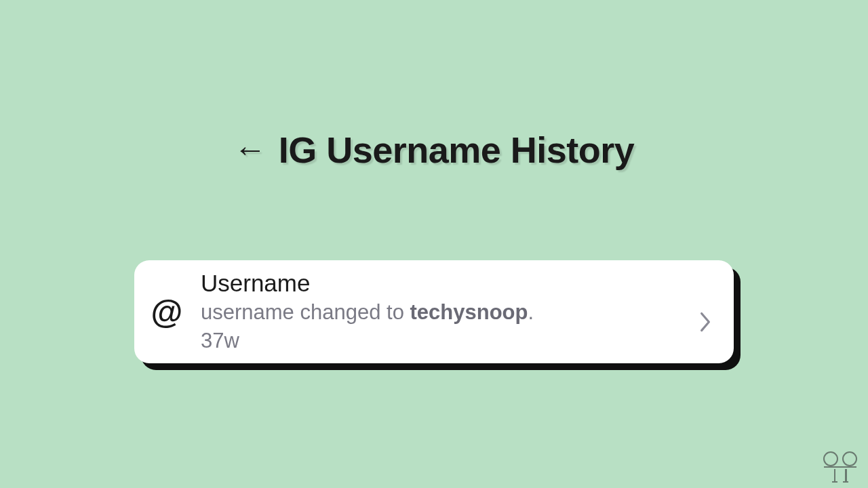 Image resolution: width=868 pixels, height=488 pixels. I want to click on card-description: username changed to techysnoop., so click(448, 312).